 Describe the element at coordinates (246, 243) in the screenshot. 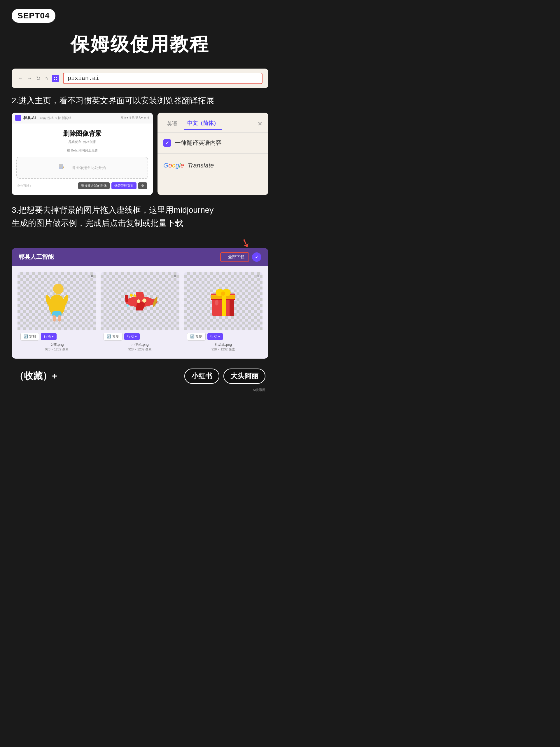

I see `red-arrow-icon: ➘` at that location.